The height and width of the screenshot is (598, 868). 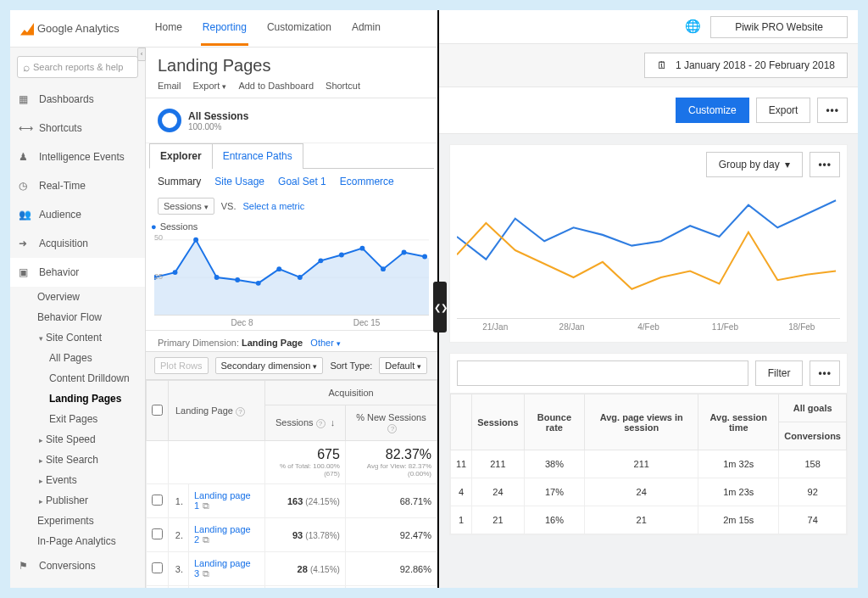 What do you see at coordinates (825, 165) in the screenshot?
I see `chart-more-button: •••` at bounding box center [825, 165].